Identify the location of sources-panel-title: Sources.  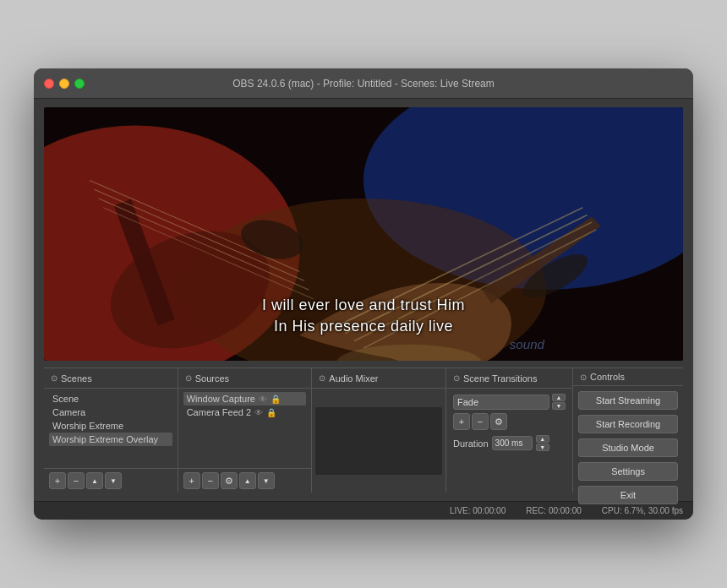
(212, 378).